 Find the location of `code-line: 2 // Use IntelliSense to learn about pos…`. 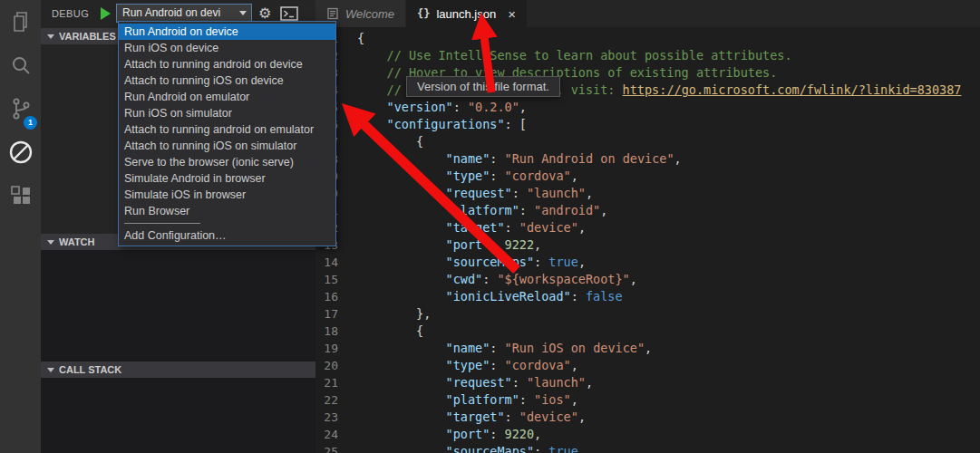

code-line: 2 // Use IntelliSense to learn about pos… is located at coordinates (647, 56).